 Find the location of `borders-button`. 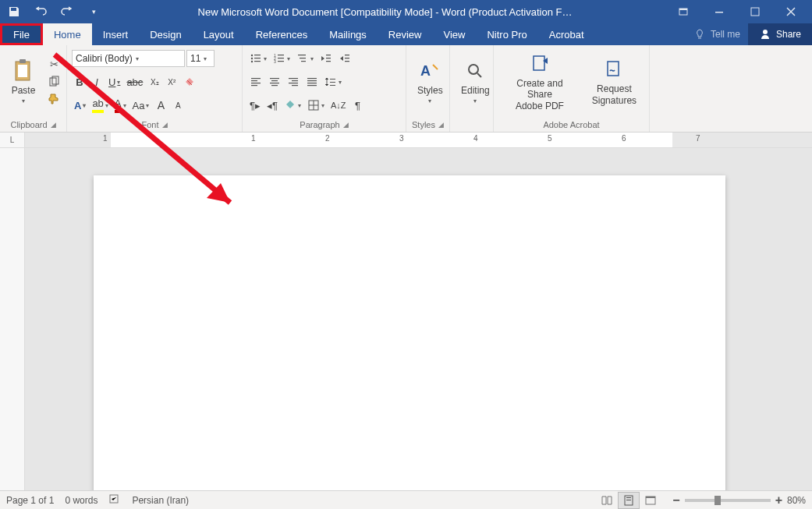

borders-button is located at coordinates (316, 105).